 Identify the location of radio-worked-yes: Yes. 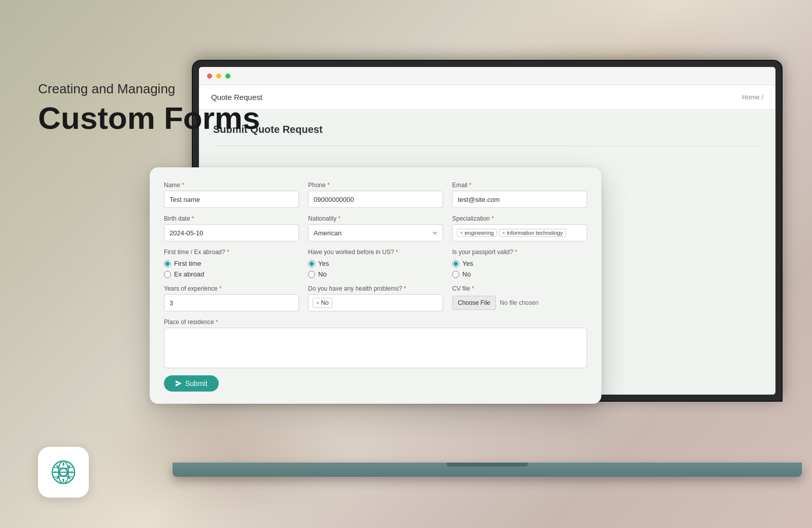
(376, 264).